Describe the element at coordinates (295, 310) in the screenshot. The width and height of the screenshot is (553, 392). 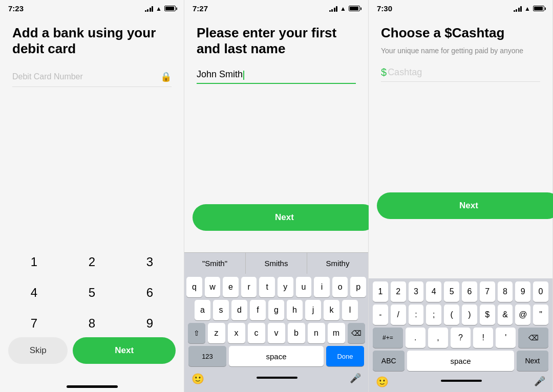
I see `key-h: h` at that location.